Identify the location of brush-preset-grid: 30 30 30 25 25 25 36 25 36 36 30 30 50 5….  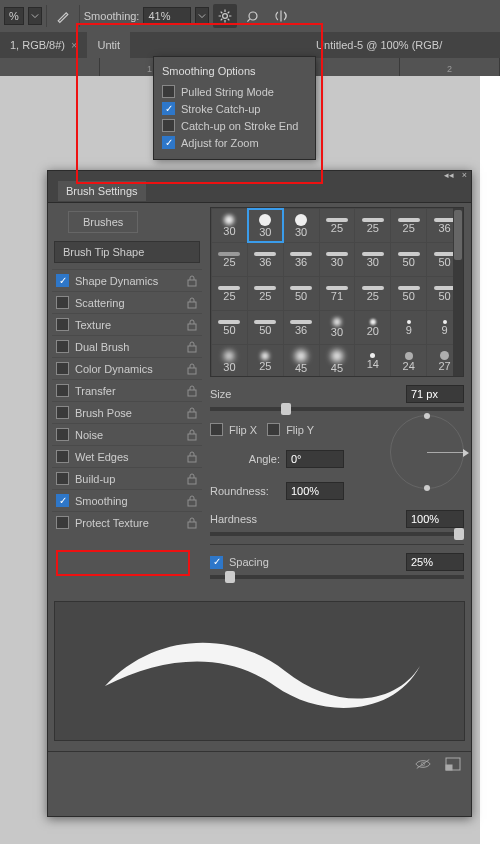
(337, 292).